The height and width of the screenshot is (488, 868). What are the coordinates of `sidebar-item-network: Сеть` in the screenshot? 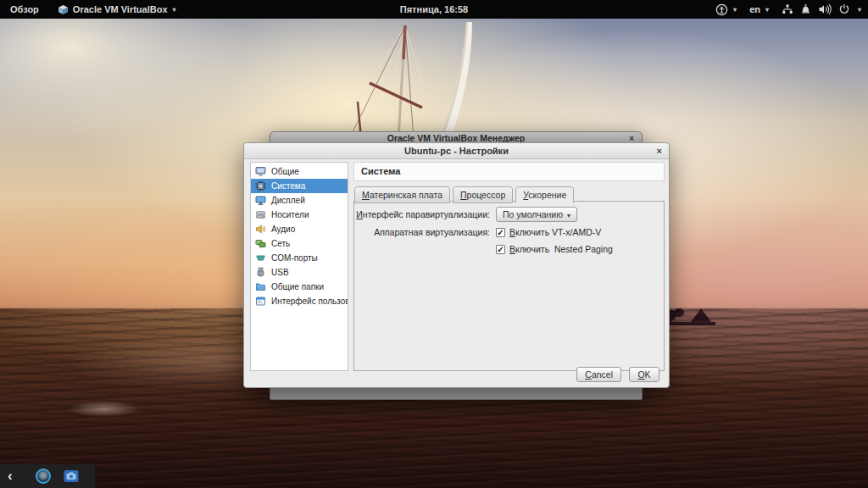 It's located at (299, 244).